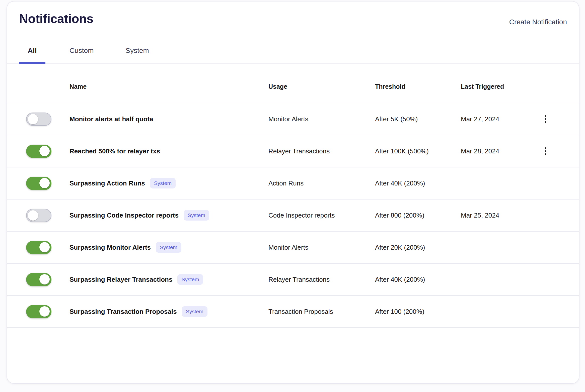  What do you see at coordinates (293, 280) in the screenshot?
I see `table-row: Surpassing Relayer Transactions System R…` at bounding box center [293, 280].